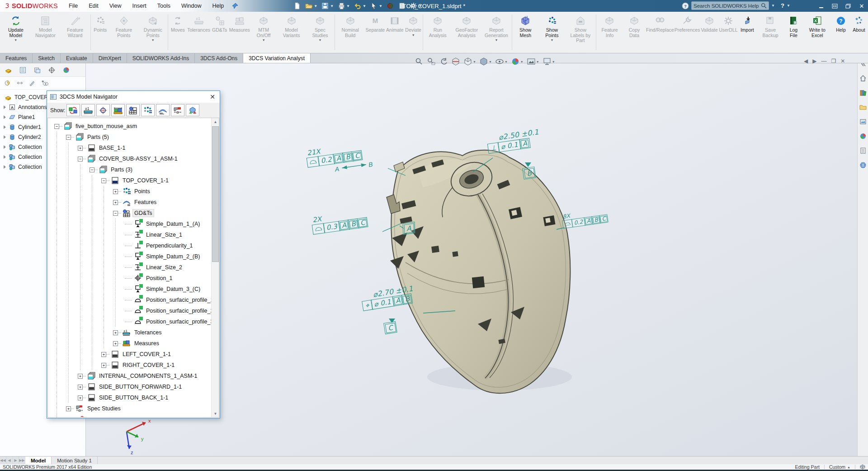 This screenshot has width=868, height=471. Describe the element at coordinates (46, 33) in the screenshot. I see `model-navigator-button: Model Navigator` at that location.